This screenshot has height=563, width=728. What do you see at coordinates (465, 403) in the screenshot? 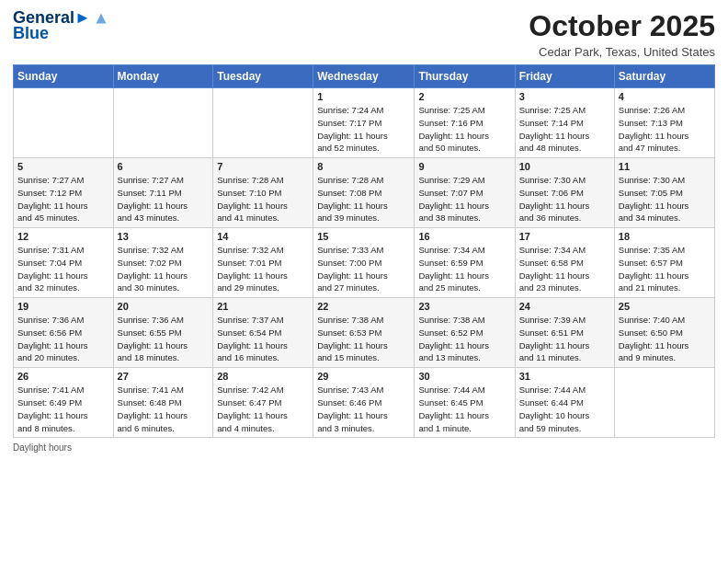
I see `calendar-cell: 30Sunrise: 7:44 AM Sunset: 6:45 PM Dayli…` at bounding box center [465, 403].